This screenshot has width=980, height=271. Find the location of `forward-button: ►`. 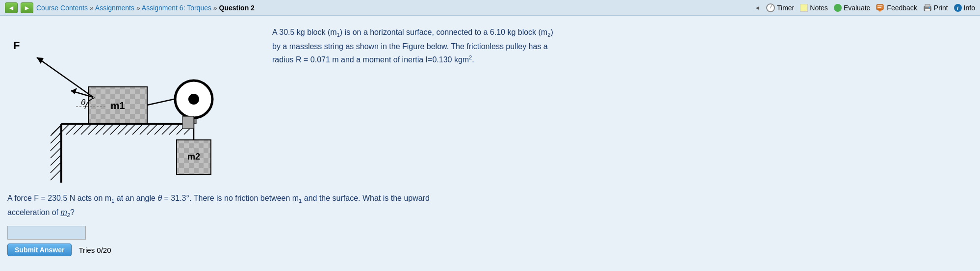

forward-button: ► is located at coordinates (27, 8).